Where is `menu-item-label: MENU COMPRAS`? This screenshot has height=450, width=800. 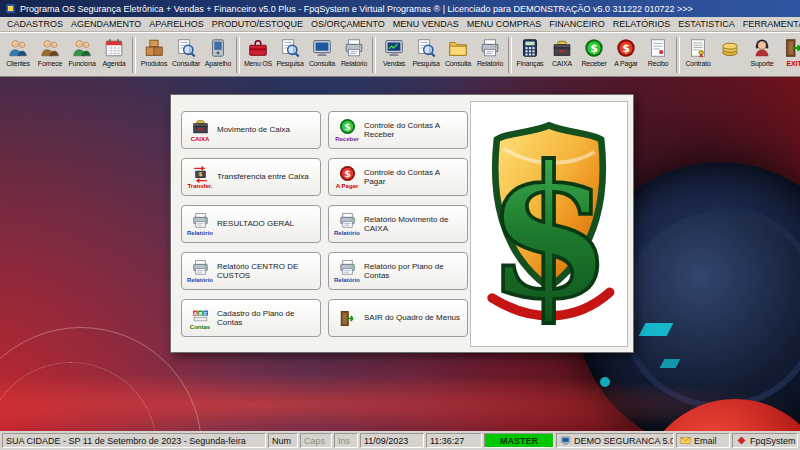 menu-item-label: MENU COMPRAS is located at coordinates (504, 24).